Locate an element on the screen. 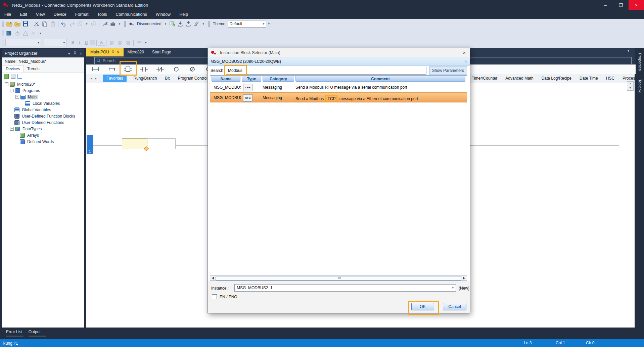  column-header-type: Type is located at coordinates (251, 79).